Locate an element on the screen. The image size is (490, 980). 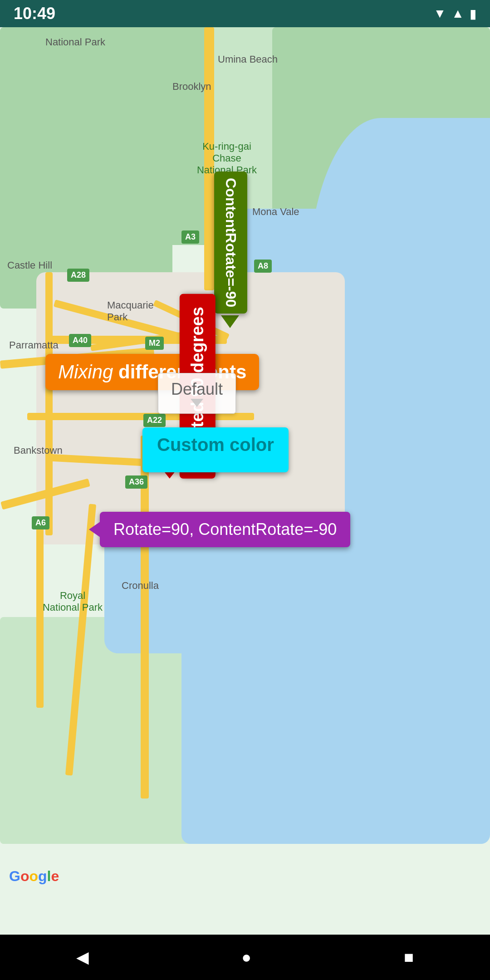
shield-a40: A40 is located at coordinates (80, 340).